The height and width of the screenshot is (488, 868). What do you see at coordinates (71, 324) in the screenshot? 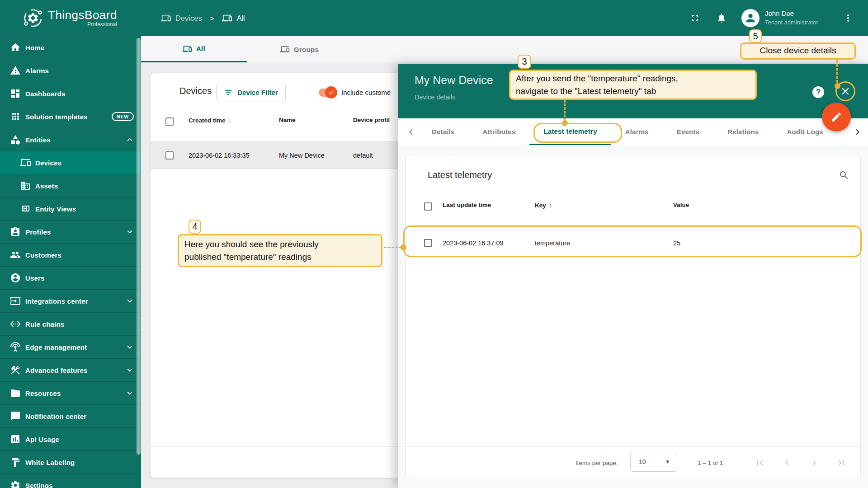
I see `sidebar-item-rule-chains: Rule chains` at bounding box center [71, 324].